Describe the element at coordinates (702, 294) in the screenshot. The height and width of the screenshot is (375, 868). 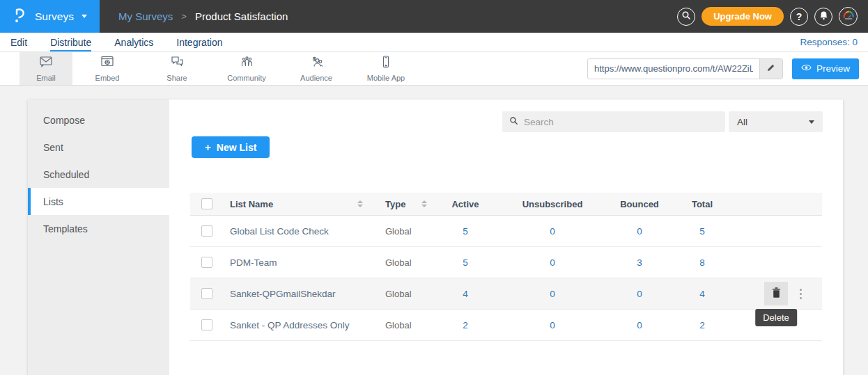
I see `total-count-link: 4` at that location.